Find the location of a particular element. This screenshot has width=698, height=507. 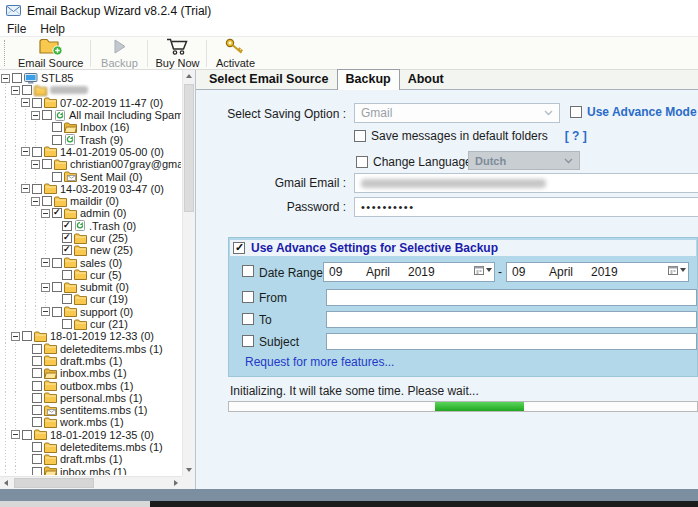

use-advance-mode-checkbox is located at coordinates (576, 112).